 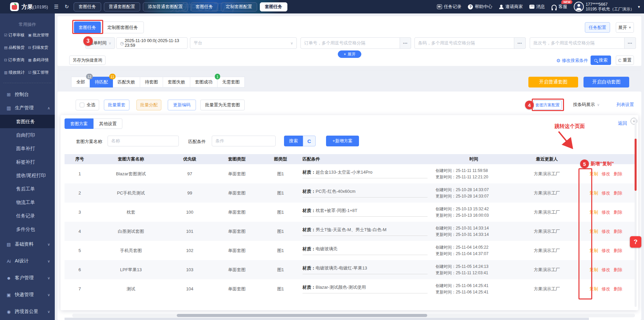 What do you see at coordinates (28, 312) in the screenshot?
I see `sidebar-group: ◉ 跨境首公里 ∨` at bounding box center [28, 312].